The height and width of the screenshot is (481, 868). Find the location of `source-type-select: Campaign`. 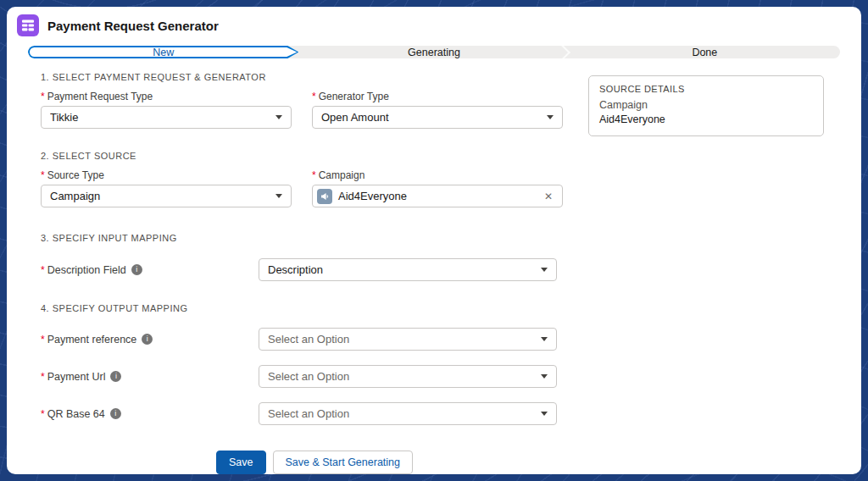

source-type-select: Campaign is located at coordinates (166, 196).